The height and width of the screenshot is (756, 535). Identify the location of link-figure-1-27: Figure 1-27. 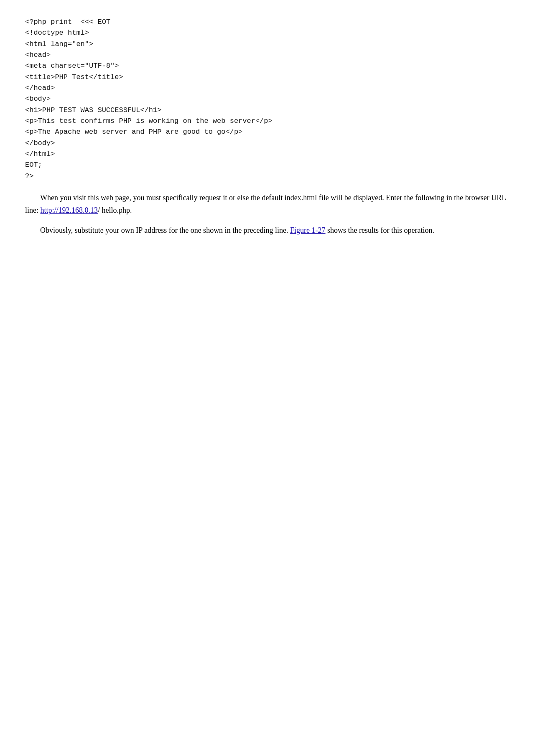
(308, 230).